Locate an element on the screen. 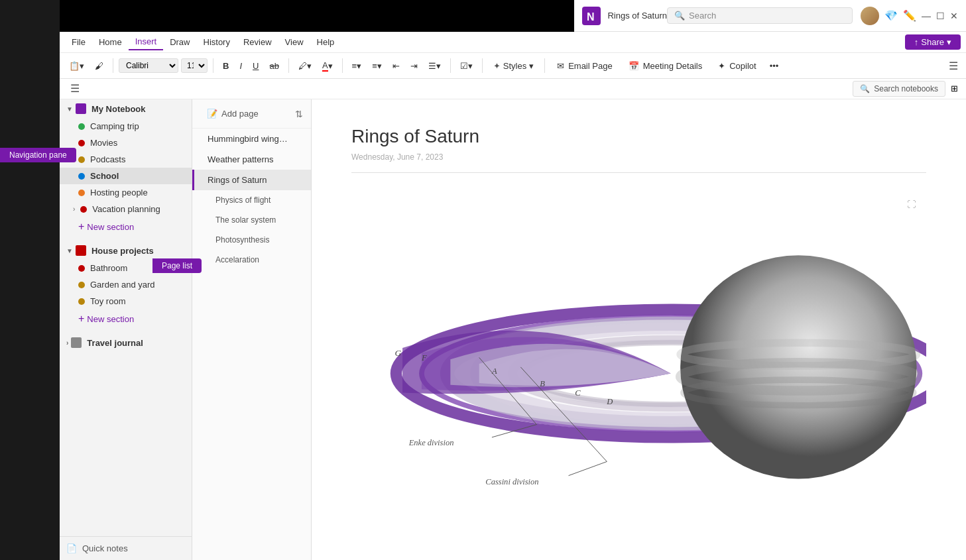  highlight-btn: 🖊▾ is located at coordinates (305, 66).